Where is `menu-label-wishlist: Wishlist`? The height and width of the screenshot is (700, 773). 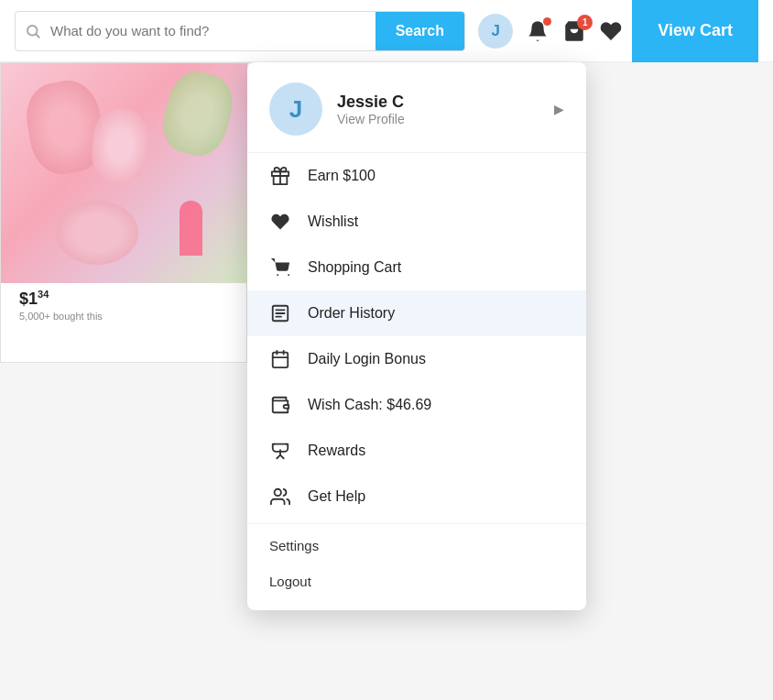 menu-label-wishlist: Wishlist is located at coordinates (333, 222).